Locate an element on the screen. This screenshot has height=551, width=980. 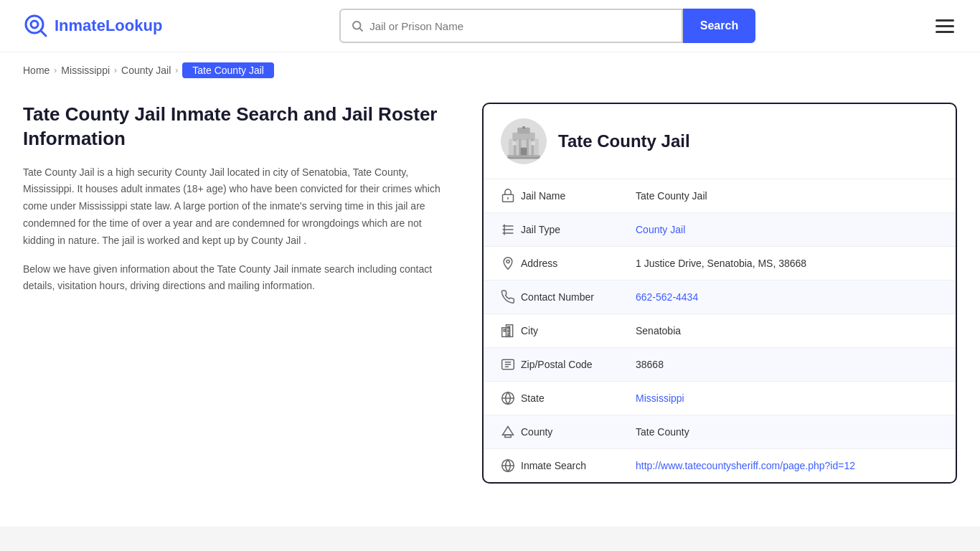
info-label: Jail Type is located at coordinates (578, 230).